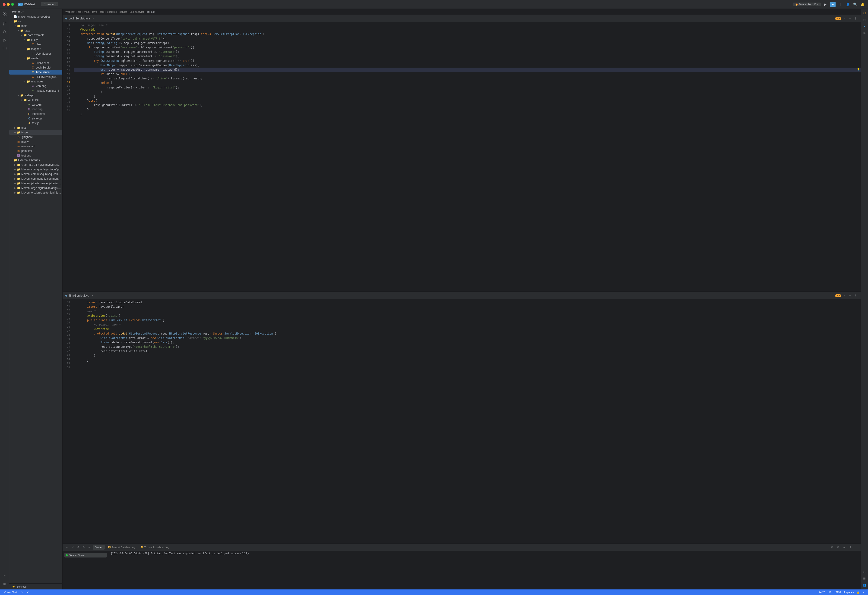  I want to click on right-plugin-icon3: 👥, so click(864, 585).